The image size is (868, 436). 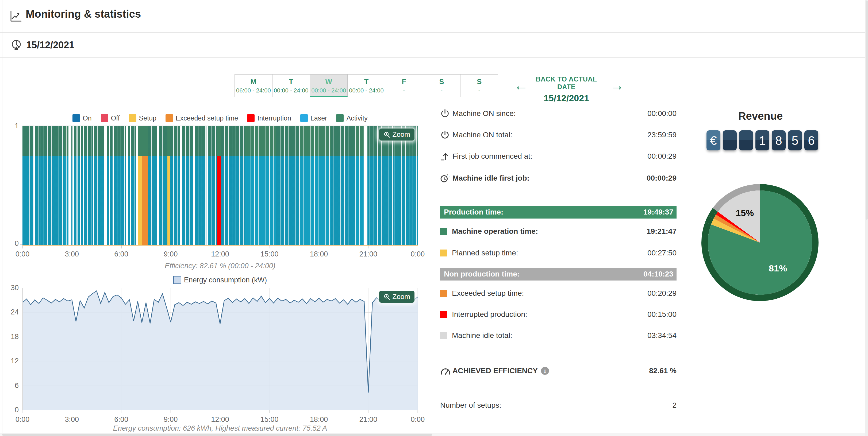 I want to click on legend-item-on: On, so click(x=82, y=119).